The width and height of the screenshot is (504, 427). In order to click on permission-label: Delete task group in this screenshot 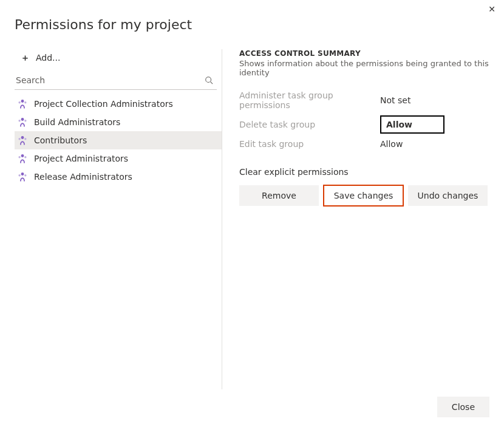, I will do `click(310, 125)`.